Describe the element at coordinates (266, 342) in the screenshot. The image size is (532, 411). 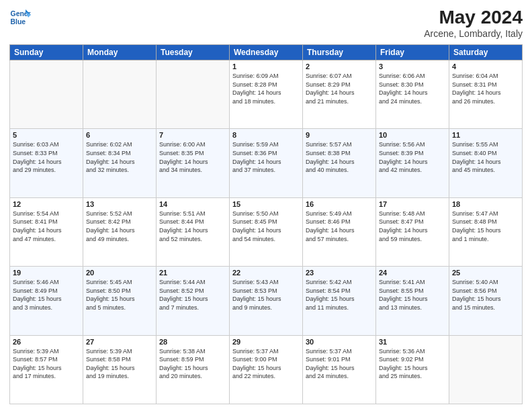
I see `day-number: 29` at that location.